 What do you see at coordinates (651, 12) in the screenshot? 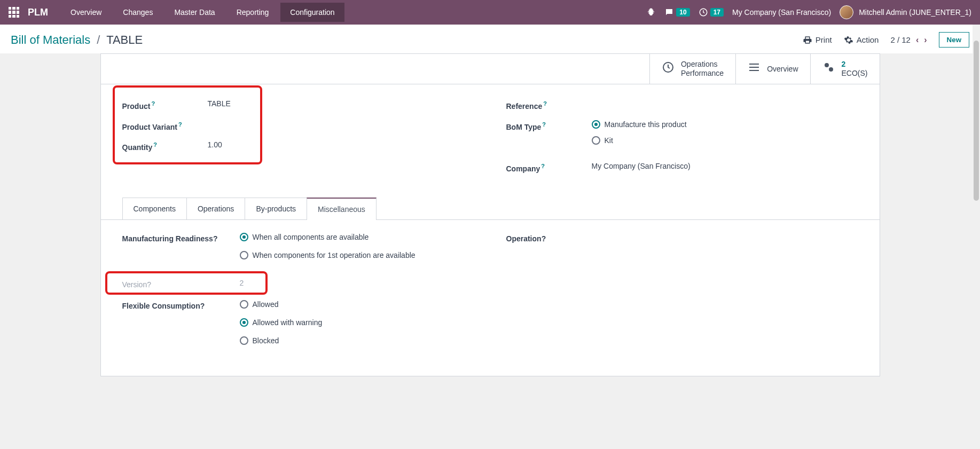
I see `debug-icon` at bounding box center [651, 12].